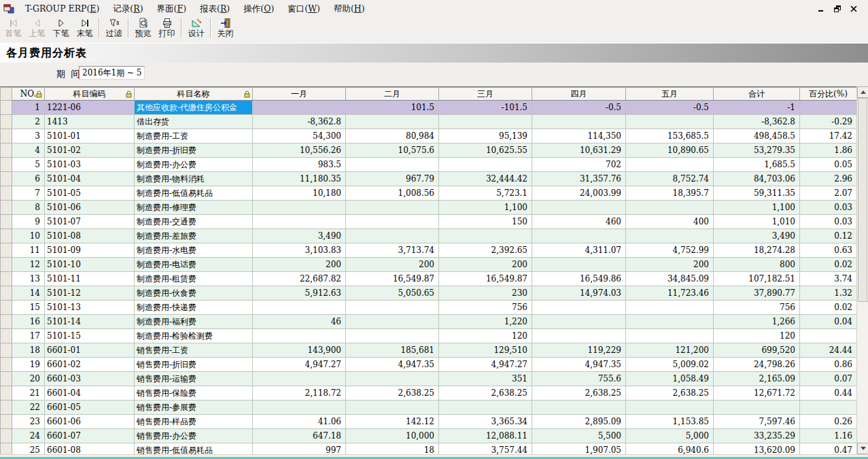  What do you see at coordinates (429, 107) in the screenshot?
I see `table-row: 11221-06其他应收款-代缴住房公积金101.5-101.5-0.5-0.5…` at bounding box center [429, 107].